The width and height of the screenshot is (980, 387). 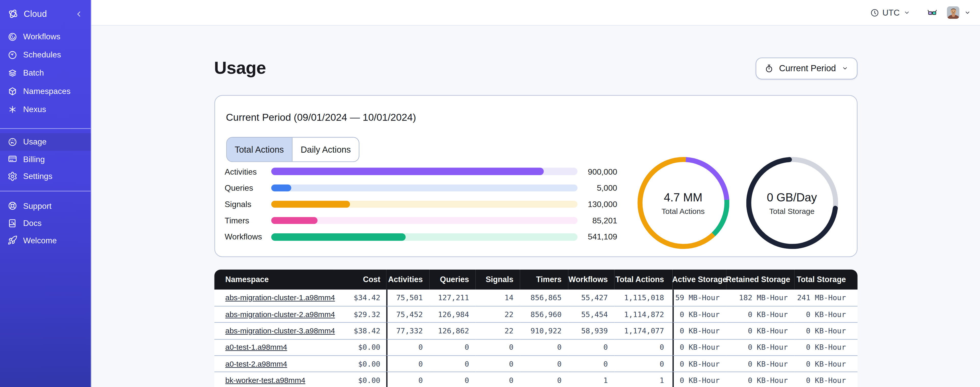 What do you see at coordinates (79, 14) in the screenshot?
I see `sidebar-collapse-button` at bounding box center [79, 14].